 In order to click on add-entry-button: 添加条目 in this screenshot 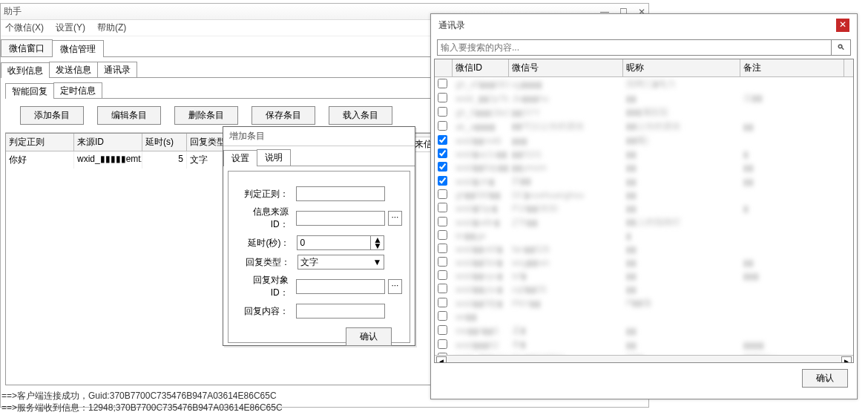, I will do `click(52, 116)`.